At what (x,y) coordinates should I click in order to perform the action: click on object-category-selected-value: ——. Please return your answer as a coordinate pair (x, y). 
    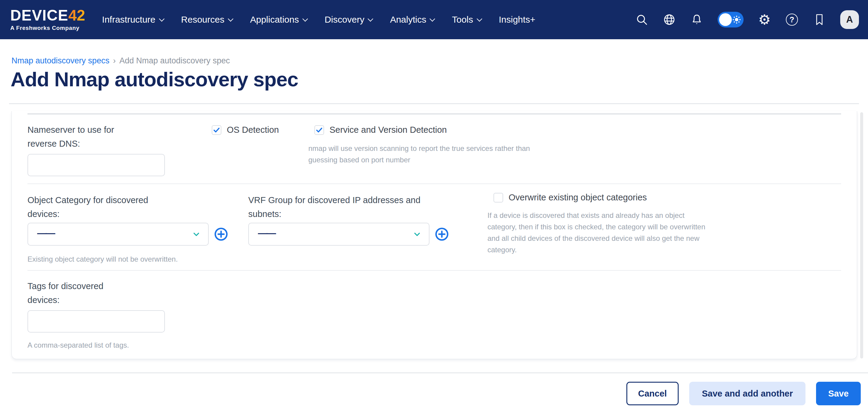
    Looking at the image, I should click on (45, 233).